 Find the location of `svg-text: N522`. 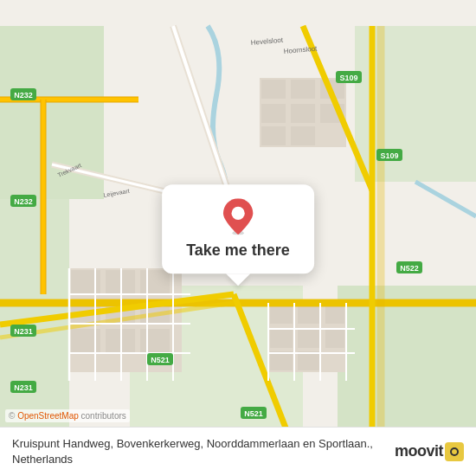

svg-text: N522 is located at coordinates (409, 268).